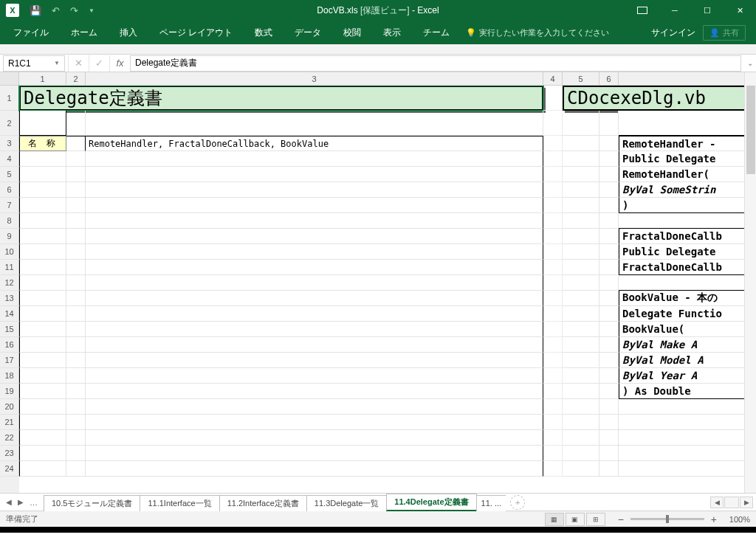 This screenshot has width=756, height=543. I want to click on code-cell: FractalDoneCallb, so click(687, 236).